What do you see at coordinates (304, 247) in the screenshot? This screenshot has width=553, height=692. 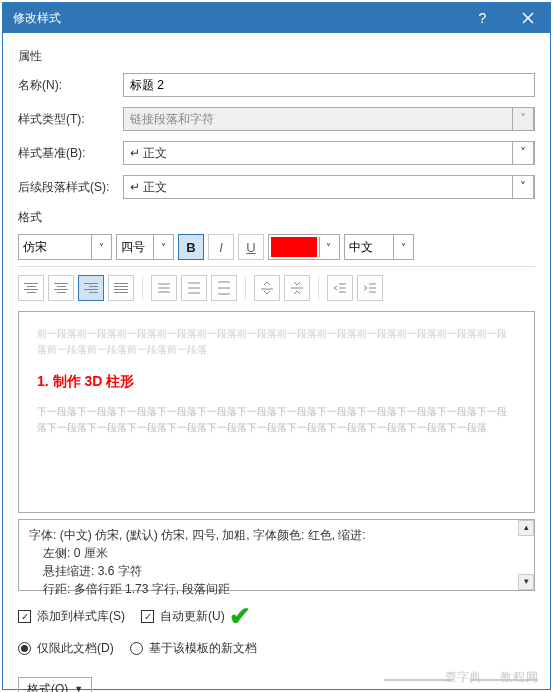 I see `font-color-button: ˅` at bounding box center [304, 247].